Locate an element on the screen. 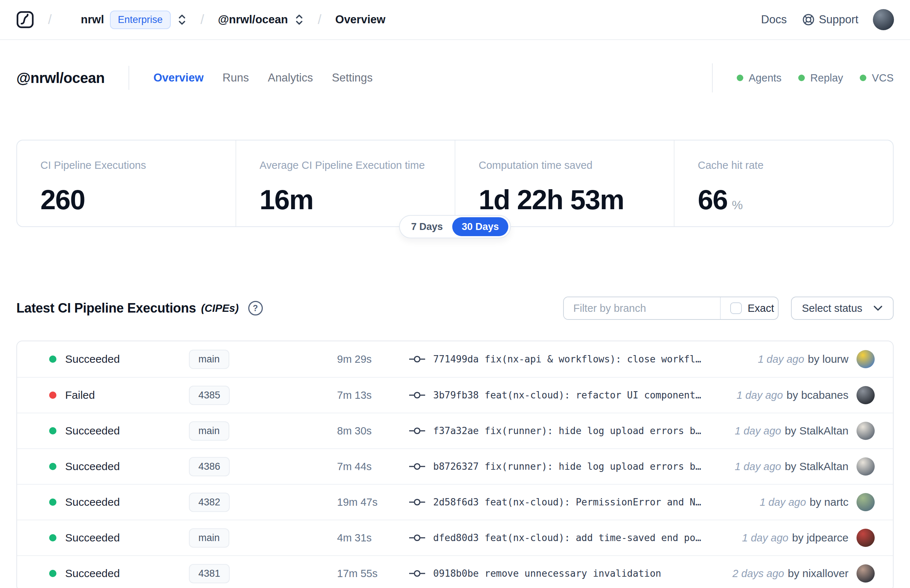 Image resolution: width=910 pixels, height=588 pixels. period-7-days-button: 7 Days is located at coordinates (427, 227).